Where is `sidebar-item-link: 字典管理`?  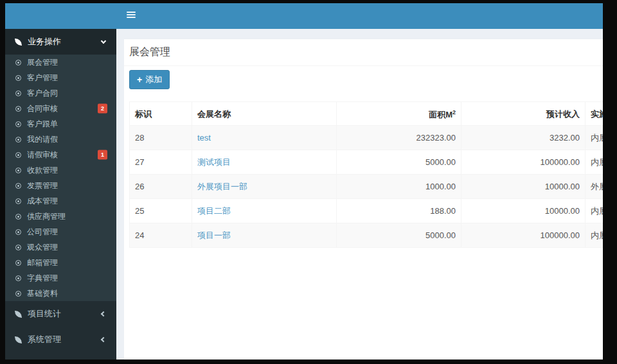 sidebar-item-link: 字典管理 is located at coordinates (60, 278).